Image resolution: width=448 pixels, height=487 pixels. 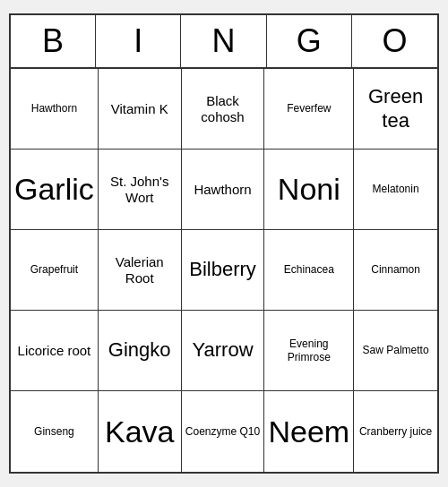 What do you see at coordinates (309, 109) in the screenshot?
I see `bingo-cell: Feverfew` at bounding box center [309, 109].